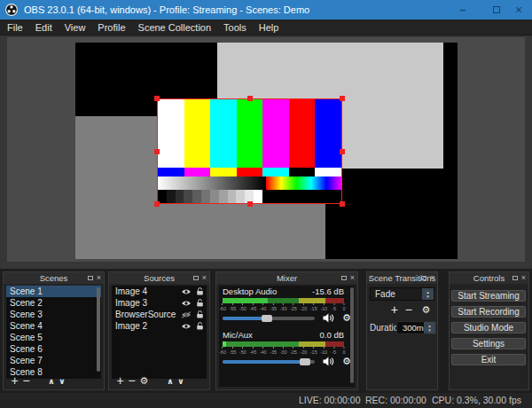  Describe the element at coordinates (160, 303) in the screenshot. I see `source-list-item: Image 3` at that location.